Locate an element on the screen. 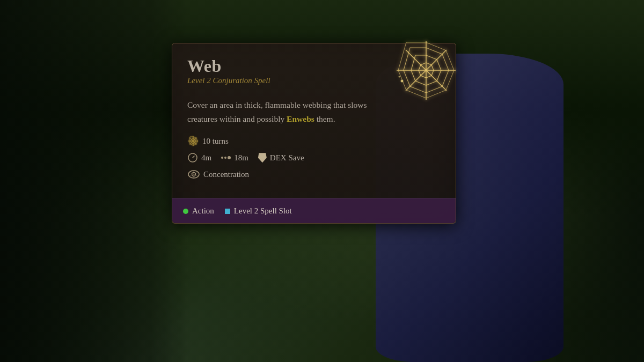 This screenshot has height=362, width=644. spell-slot-dot is located at coordinates (228, 211).